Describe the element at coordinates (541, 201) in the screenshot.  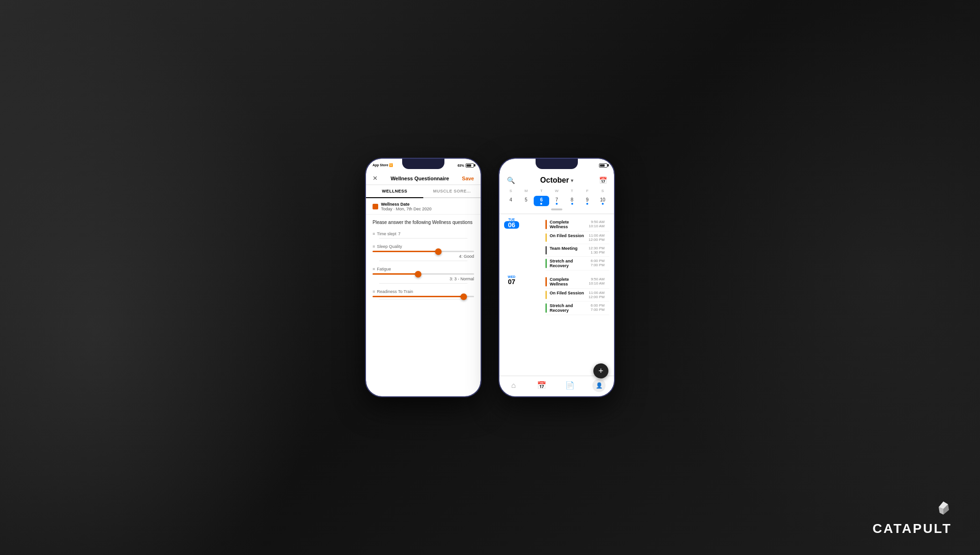
I see `day-6: 6` at that location.